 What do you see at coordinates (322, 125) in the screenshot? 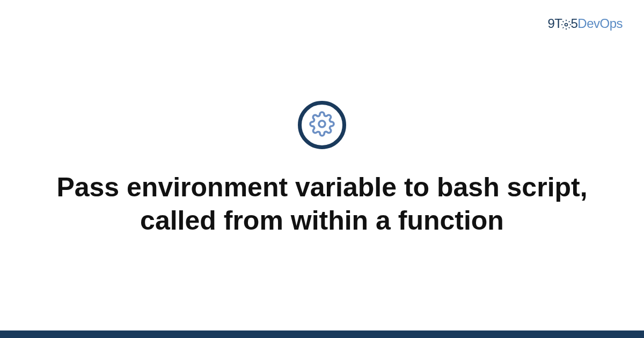
I see `main-icon-container` at bounding box center [322, 125].